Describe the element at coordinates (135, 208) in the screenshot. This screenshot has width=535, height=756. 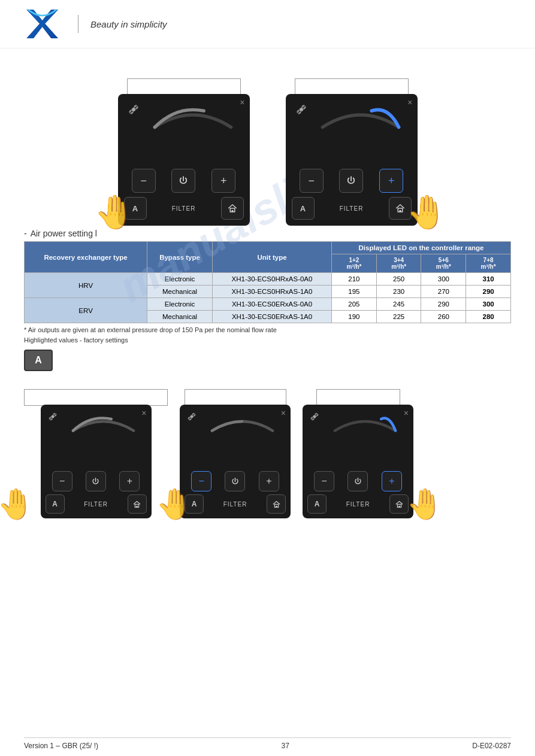
I see `mode-btn-1: A` at that location.